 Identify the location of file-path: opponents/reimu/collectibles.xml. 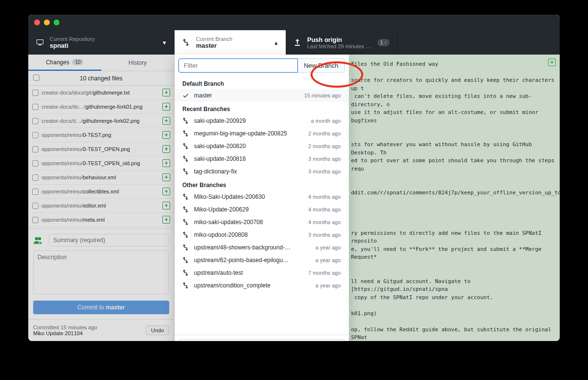
(100, 191).